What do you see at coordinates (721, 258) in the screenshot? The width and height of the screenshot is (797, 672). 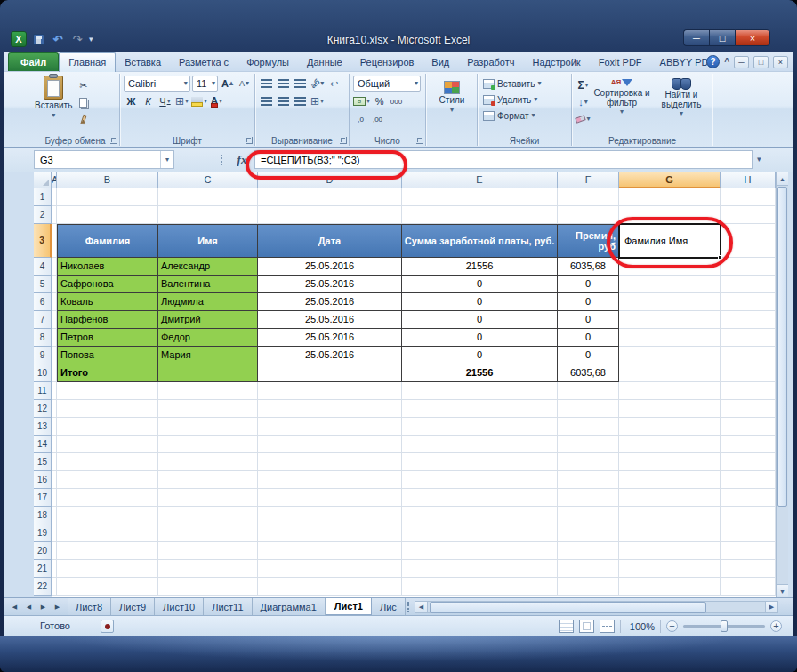 I see `fill-handle` at bounding box center [721, 258].